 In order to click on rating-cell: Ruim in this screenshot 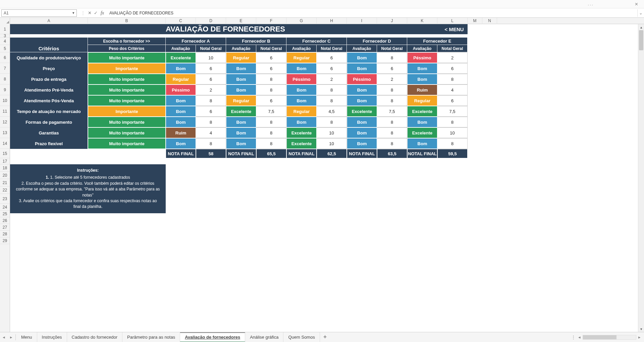, I will do `click(422, 90)`.